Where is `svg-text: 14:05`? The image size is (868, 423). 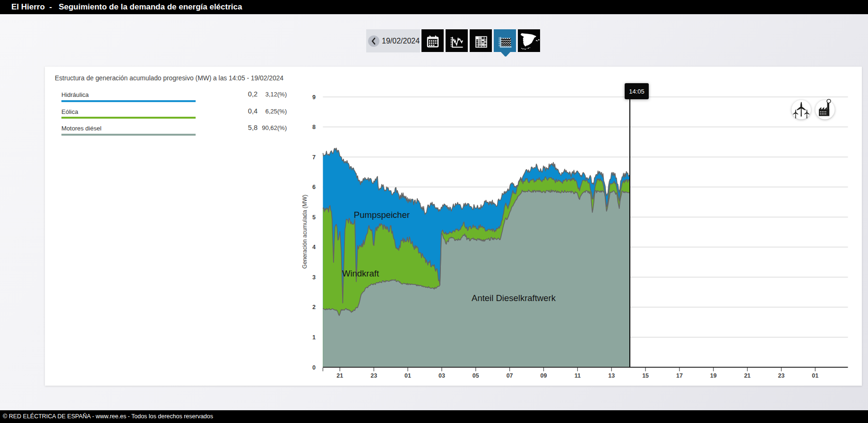
svg-text: 14:05 is located at coordinates (637, 92).